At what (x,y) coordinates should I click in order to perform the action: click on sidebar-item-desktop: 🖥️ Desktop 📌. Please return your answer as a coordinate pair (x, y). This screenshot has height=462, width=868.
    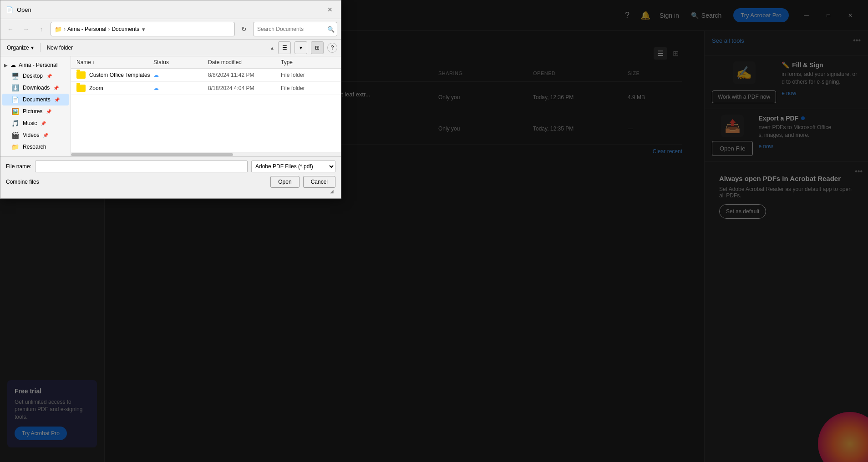
    Looking at the image, I should click on (36, 76).